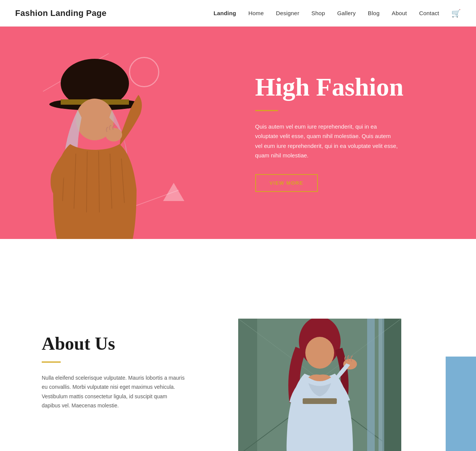 This screenshot has width=476, height=451. What do you see at coordinates (287, 13) in the screenshot?
I see `nav-designer: Designer` at bounding box center [287, 13].